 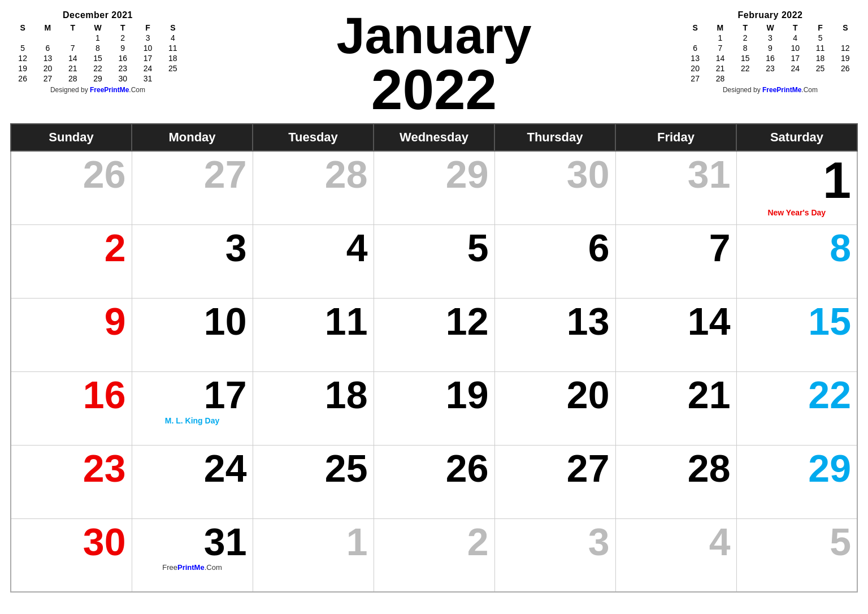 What do you see at coordinates (98, 15) in the screenshot?
I see `prev-cal-title: December 2021` at bounding box center [98, 15].